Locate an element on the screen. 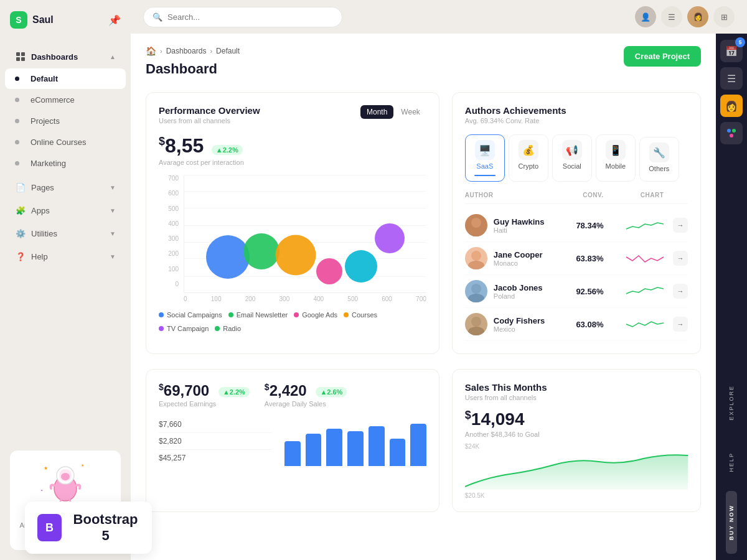 Image resolution: width=747 pixels, height=560 pixels. legend-dot-google is located at coordinates (296, 315).